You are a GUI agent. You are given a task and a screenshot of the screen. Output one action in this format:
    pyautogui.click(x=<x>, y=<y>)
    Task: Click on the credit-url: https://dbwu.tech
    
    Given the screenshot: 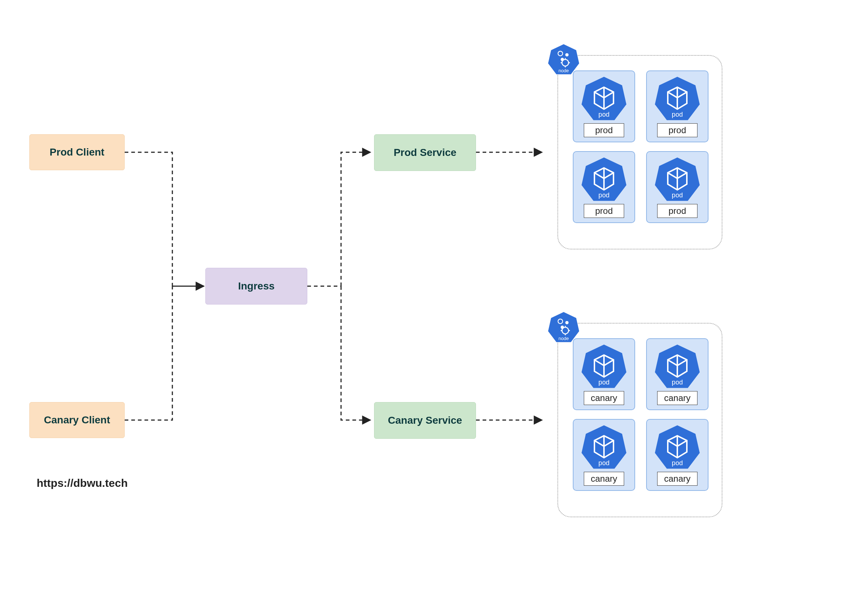 What is the action you would take?
    pyautogui.click(x=82, y=483)
    